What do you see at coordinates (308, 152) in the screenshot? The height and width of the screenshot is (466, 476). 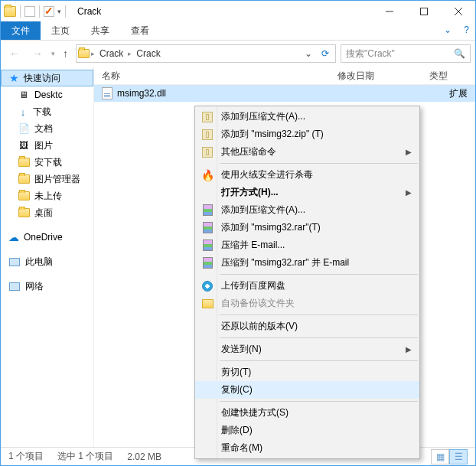 I see `menu-other-compress: 其他压缩命令▶` at bounding box center [308, 152].